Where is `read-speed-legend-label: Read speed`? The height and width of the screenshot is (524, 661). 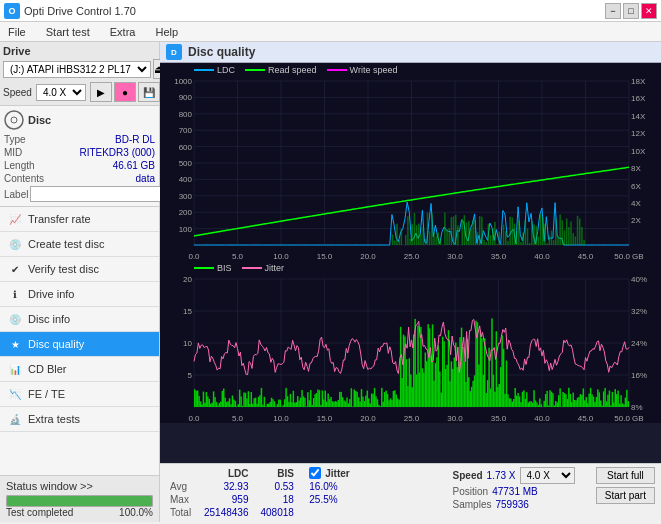
read-speed-legend-label: Read speed is located at coordinates (292, 70).